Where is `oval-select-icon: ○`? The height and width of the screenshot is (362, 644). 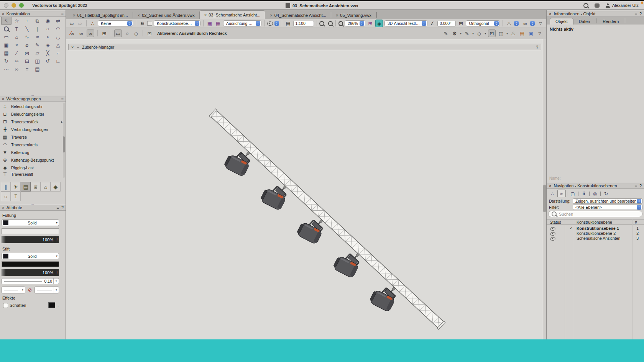 oval-select-icon: ○ is located at coordinates (127, 33).